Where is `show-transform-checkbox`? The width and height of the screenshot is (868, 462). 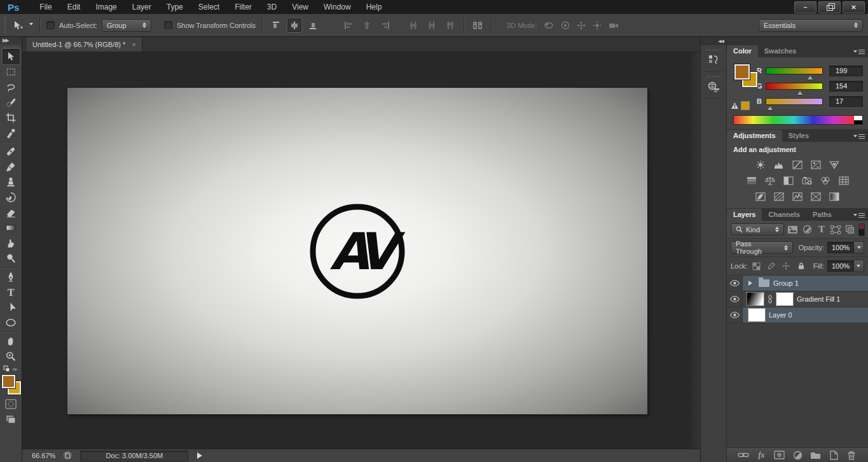 show-transform-checkbox is located at coordinates (168, 25).